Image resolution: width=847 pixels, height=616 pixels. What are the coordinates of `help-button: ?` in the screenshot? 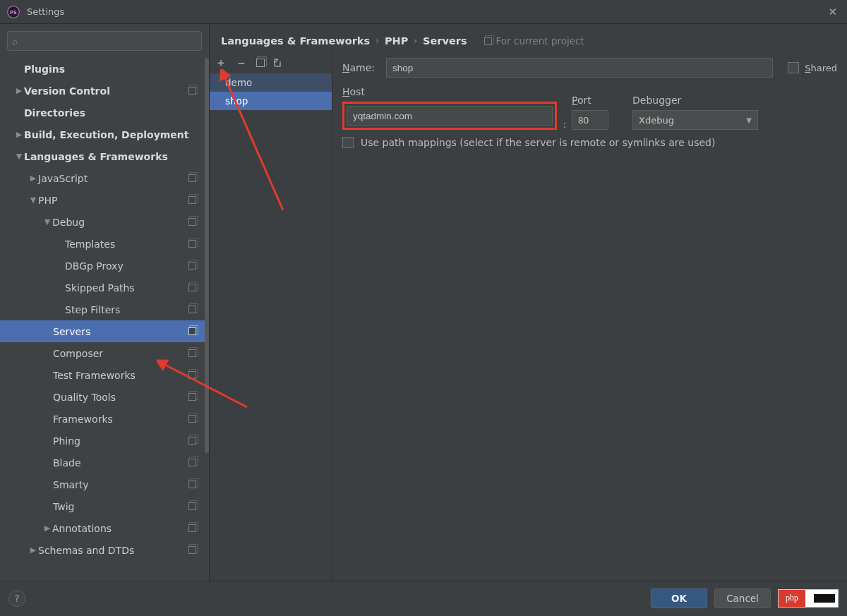 It's located at (17, 598).